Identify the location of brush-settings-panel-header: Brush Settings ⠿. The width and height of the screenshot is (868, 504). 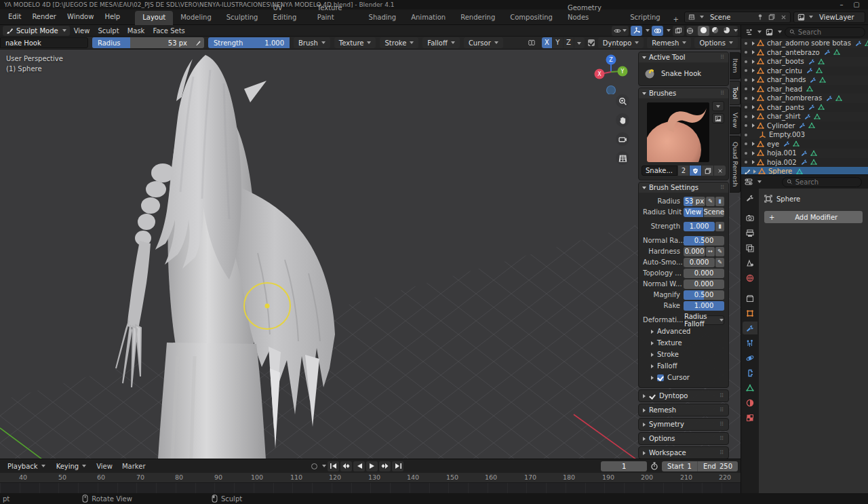
(684, 187).